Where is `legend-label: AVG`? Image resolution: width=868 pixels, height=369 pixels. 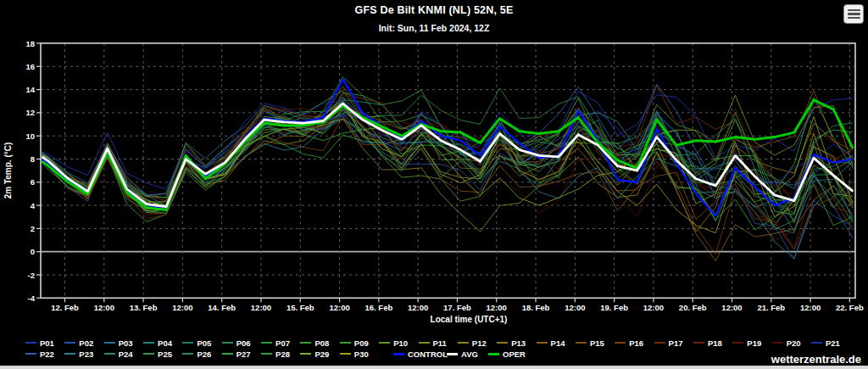 legend-label: AVG is located at coordinates (470, 355).